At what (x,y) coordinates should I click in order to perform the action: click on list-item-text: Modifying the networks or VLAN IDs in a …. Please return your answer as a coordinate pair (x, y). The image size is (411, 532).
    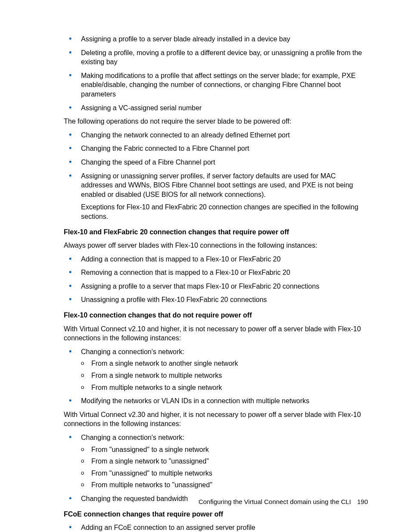
    Looking at the image, I should click on (195, 401).